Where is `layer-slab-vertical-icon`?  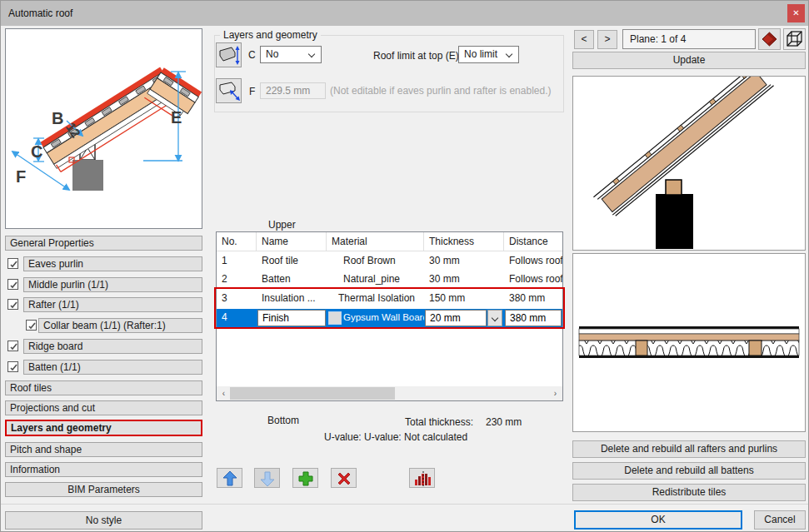
layer-slab-vertical-icon is located at coordinates (229, 55).